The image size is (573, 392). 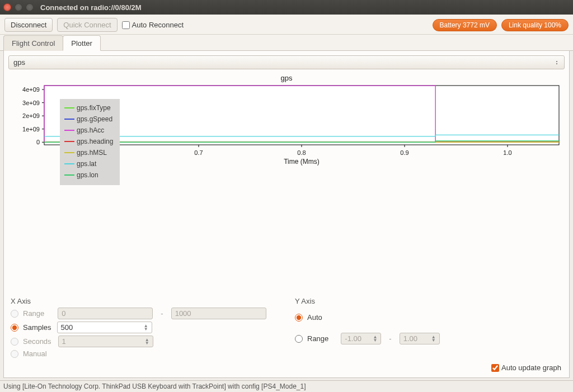 What do you see at coordinates (31, 103) in the screenshot?
I see `svg-text: 3e+09` at bounding box center [31, 103].